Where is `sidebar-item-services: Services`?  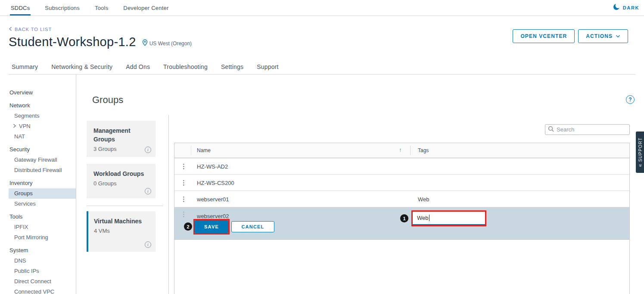
sidebar-item-services: Services is located at coordinates (42, 204).